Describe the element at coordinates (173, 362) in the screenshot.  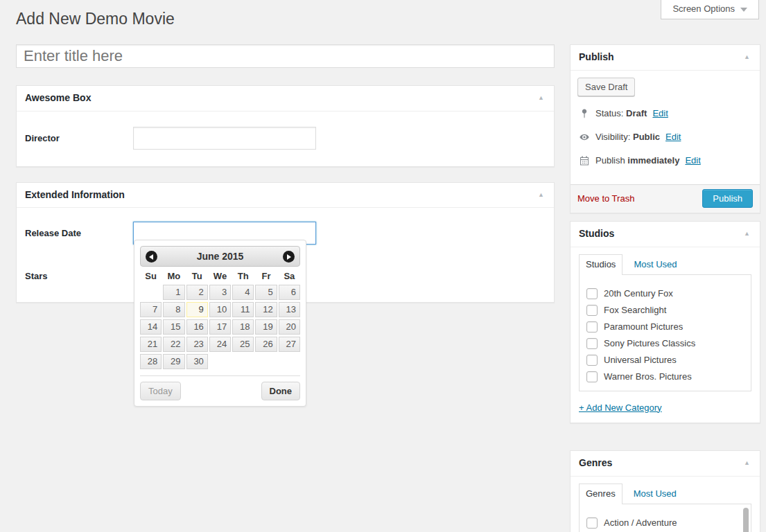
I see `calendar-day: 29` at that location.